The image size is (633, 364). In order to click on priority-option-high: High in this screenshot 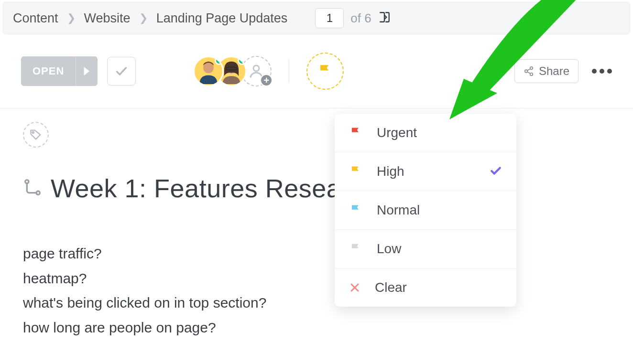, I will do `click(426, 172)`.